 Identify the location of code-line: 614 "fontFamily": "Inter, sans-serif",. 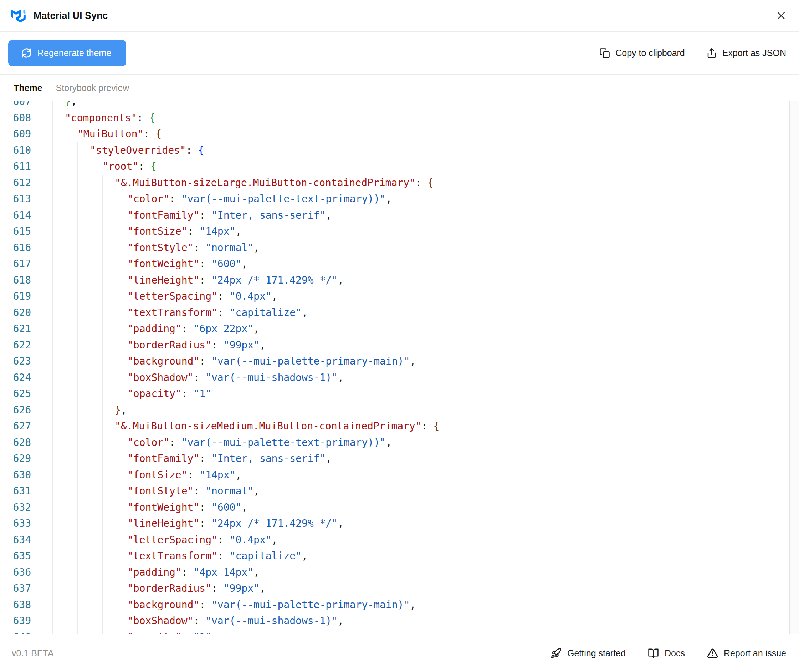
(400, 216).